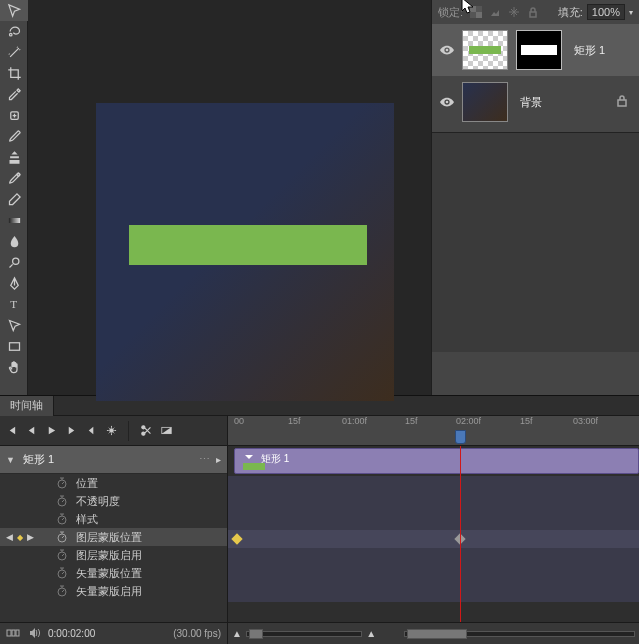 The height and width of the screenshot is (644, 639). What do you see at coordinates (536, 50) in the screenshot?
I see `layer-row-shape-1: 矩形 1` at bounding box center [536, 50].